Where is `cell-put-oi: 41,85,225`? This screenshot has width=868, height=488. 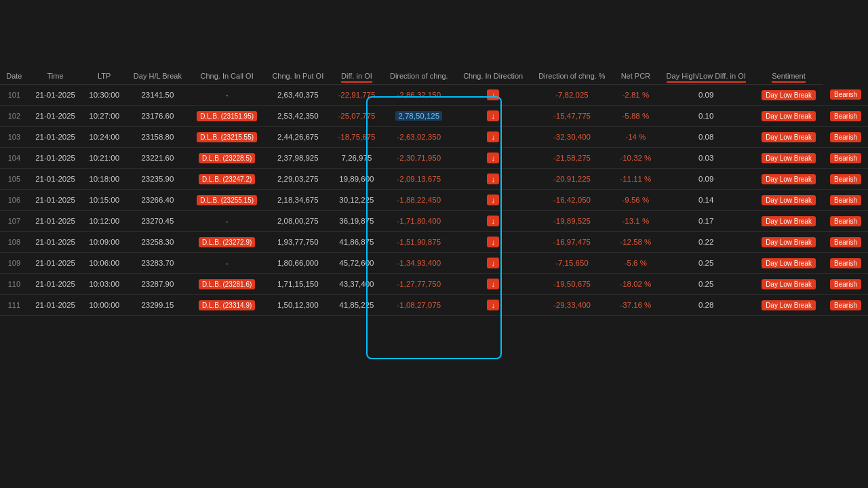
cell-put-oi: 41,85,225 is located at coordinates (357, 305).